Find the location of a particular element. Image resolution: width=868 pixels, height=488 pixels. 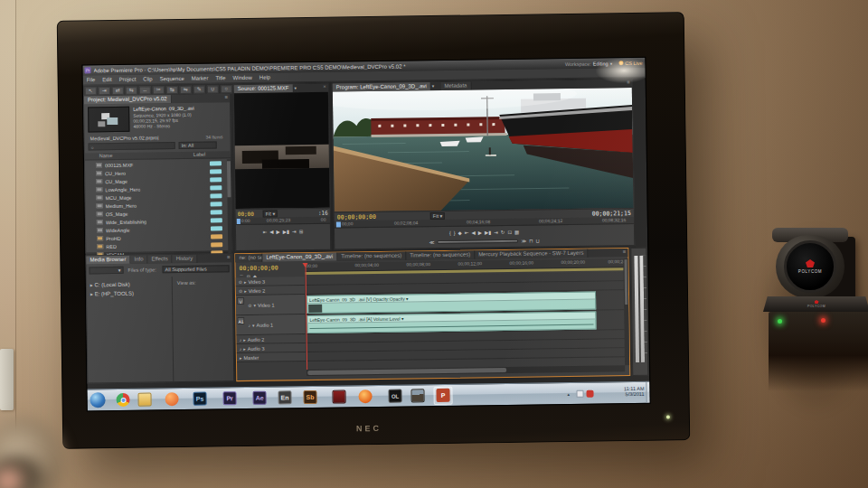

tray-expand-icon: ▴ is located at coordinates (570, 394).